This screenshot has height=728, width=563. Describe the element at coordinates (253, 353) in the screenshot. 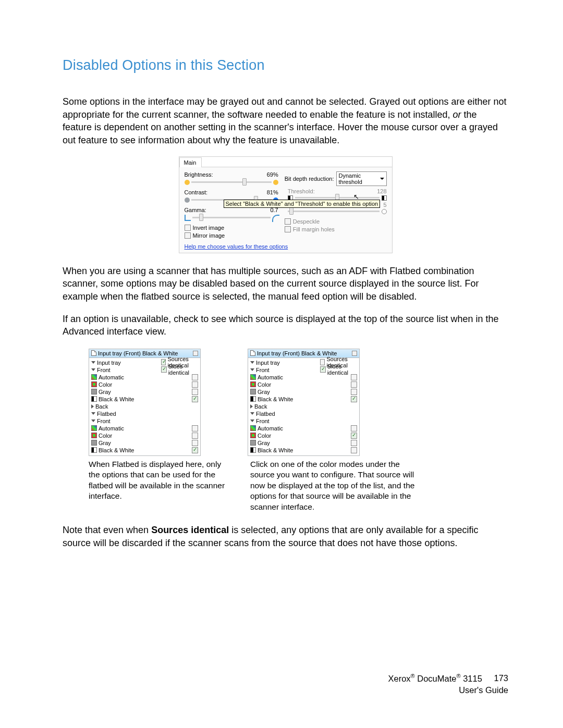

I see `page-icon` at that location.